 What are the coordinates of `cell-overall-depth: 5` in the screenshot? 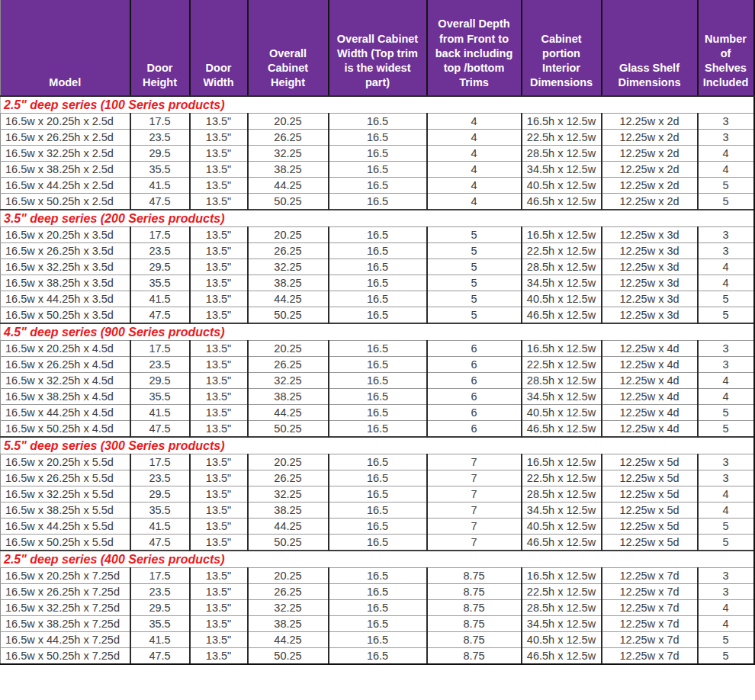 It's located at (474, 284).